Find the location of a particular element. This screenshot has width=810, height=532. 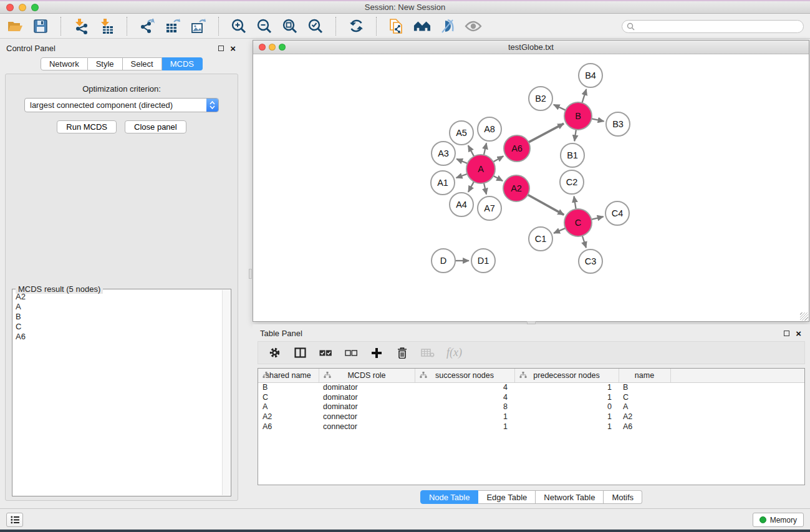

graph-edge-C-C1 is located at coordinates (560, 231).